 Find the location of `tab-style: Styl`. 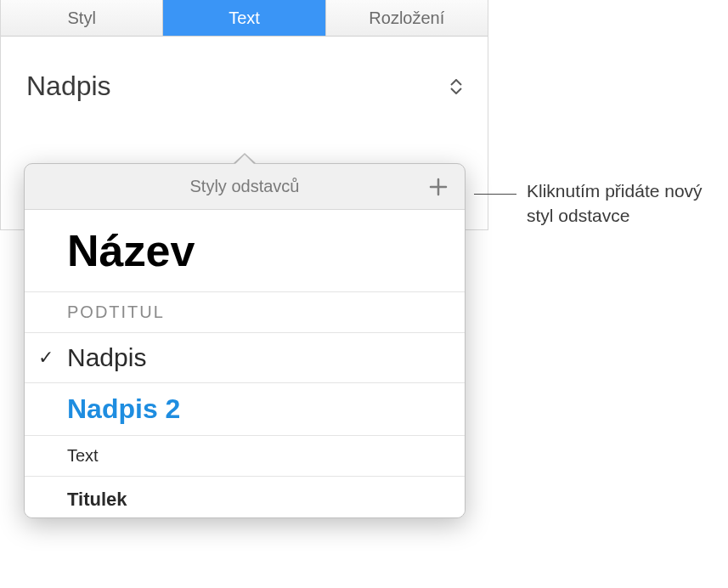

tab-style: Styl is located at coordinates (82, 18).